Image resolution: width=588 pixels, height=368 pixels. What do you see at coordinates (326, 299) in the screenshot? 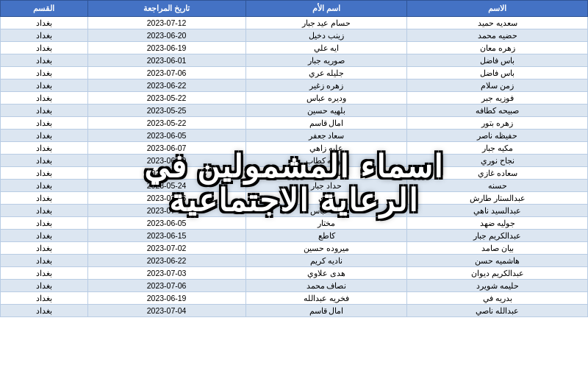
I see `cell-mother: فخريه عبدالله` at bounding box center [326, 299].